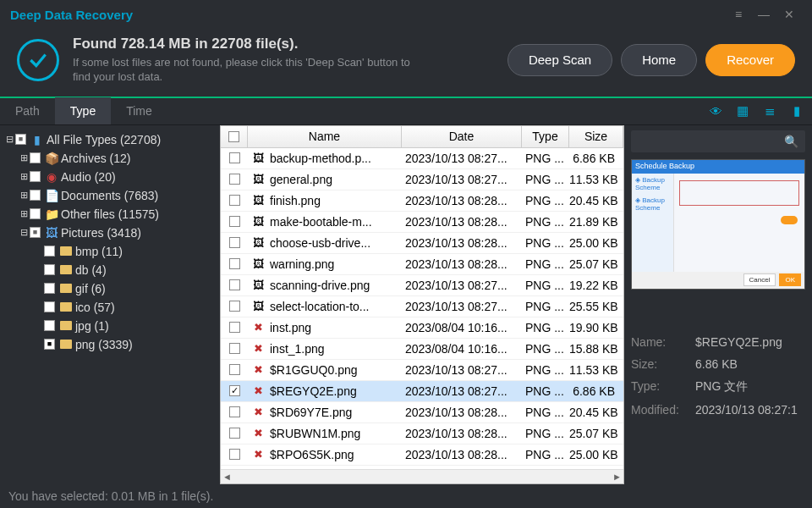  I want to click on file-name: general.png, so click(301, 179).